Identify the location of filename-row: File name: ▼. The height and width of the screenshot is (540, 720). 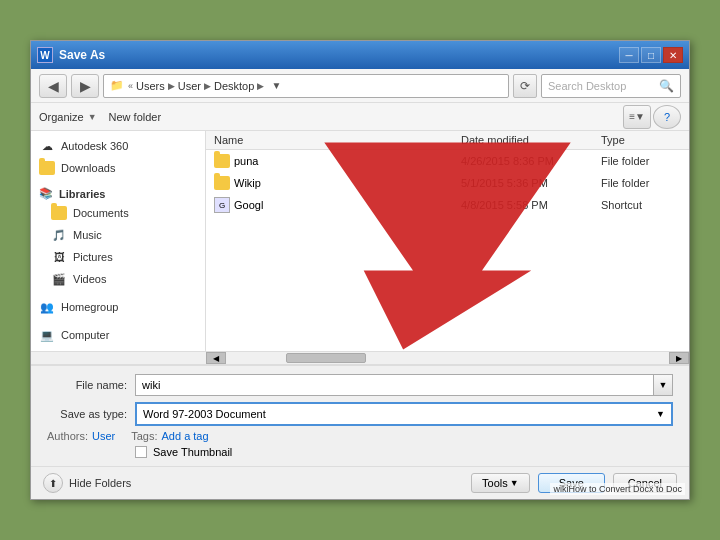
(360, 385).